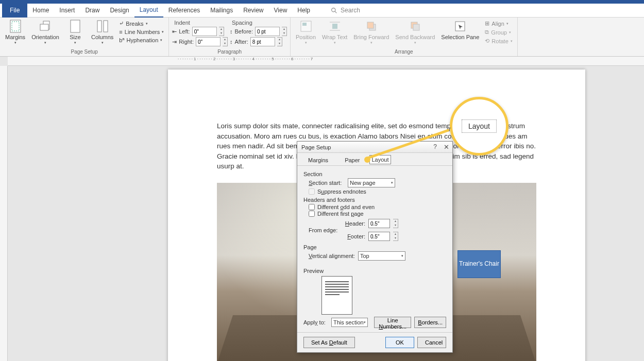 Image resolution: width=644 pixels, height=361 pixels. Describe the element at coordinates (322, 2) in the screenshot. I see `title-bar` at that location.